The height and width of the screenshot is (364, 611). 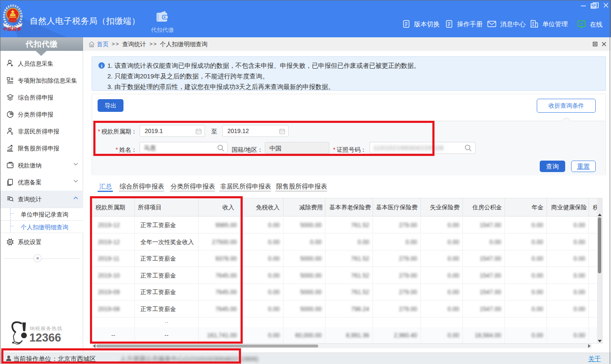 What do you see at coordinates (102, 66) in the screenshot?
I see `svg-text: i` at bounding box center [102, 66].